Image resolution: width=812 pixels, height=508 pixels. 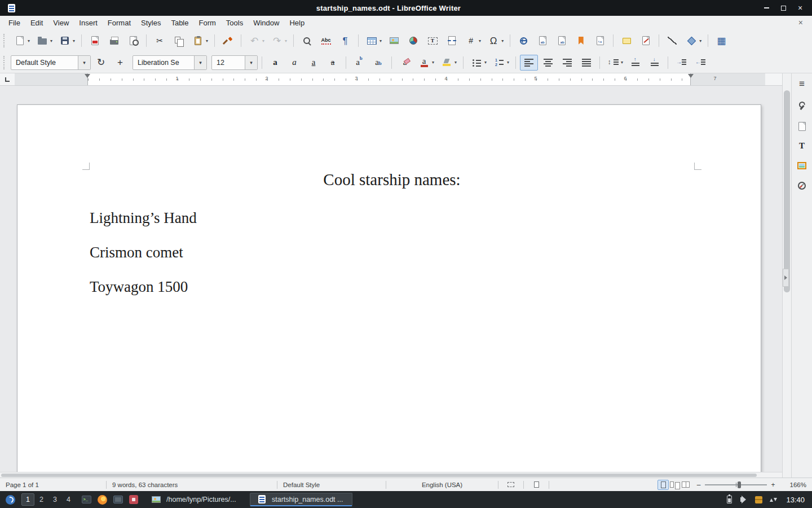 I want to click on save-button: ▾, so click(x=67, y=41).